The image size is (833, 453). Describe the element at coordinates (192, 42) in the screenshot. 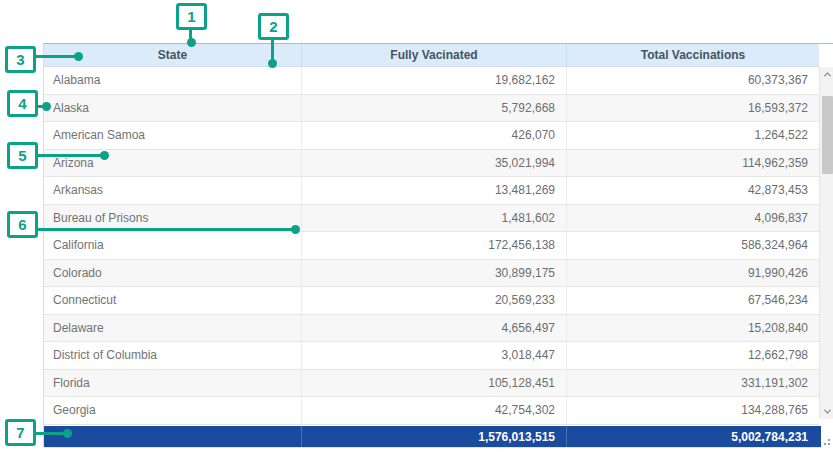

I see `callout-1-dot` at that location.